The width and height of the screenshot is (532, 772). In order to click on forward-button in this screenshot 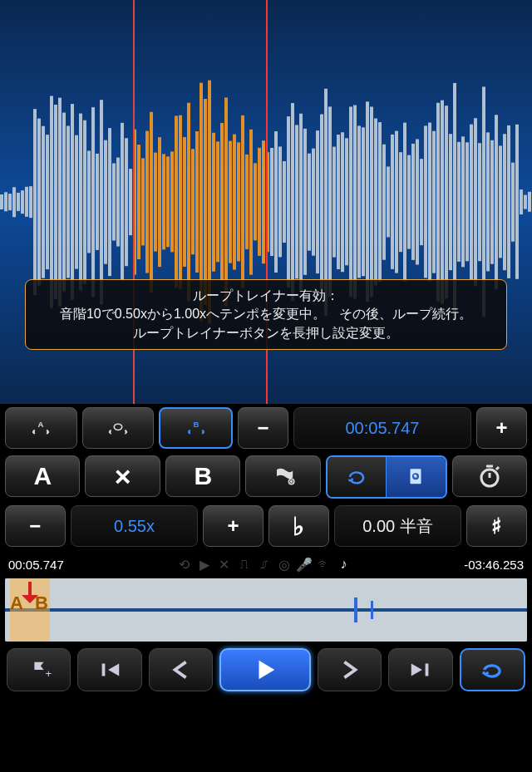, I will do `click(349, 670)`.